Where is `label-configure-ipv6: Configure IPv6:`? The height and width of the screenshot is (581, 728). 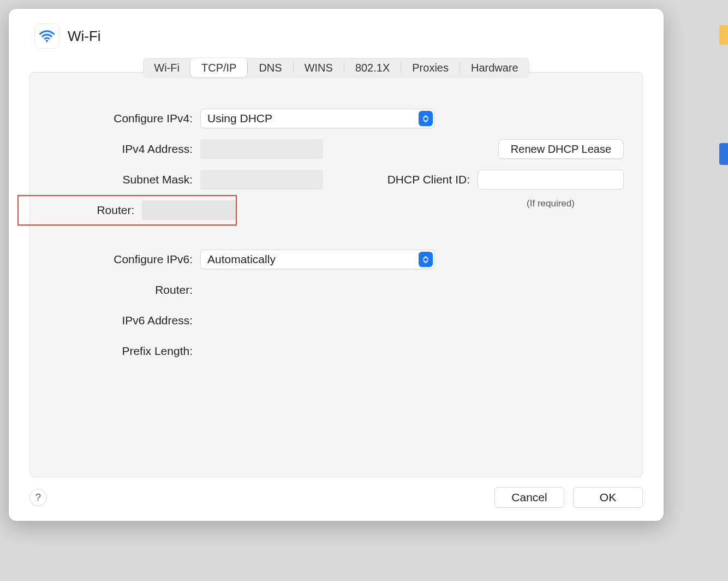
label-configure-ipv6: Configure IPv6: is located at coordinates (124, 259).